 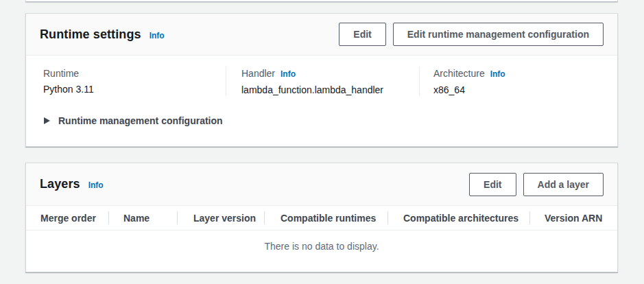 I want to click on architecture-field-value: x86_64, so click(x=518, y=90).